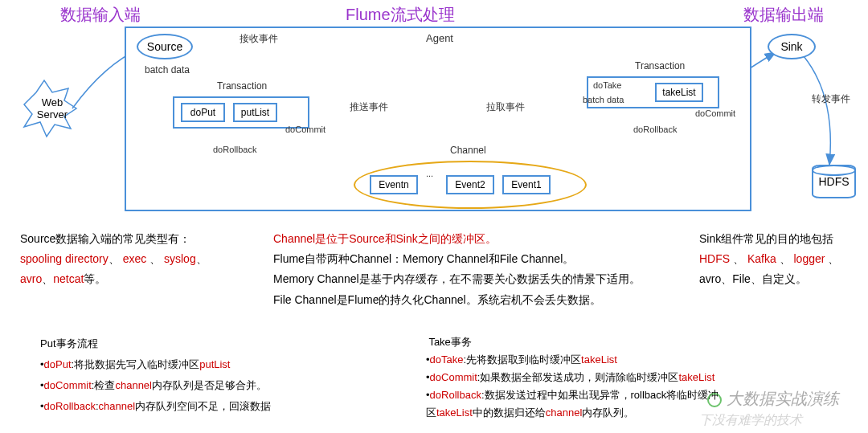 Image resolution: width=868 pixels, height=433 pixels. I want to click on watermark2: 下没有难学的技术, so click(751, 421).